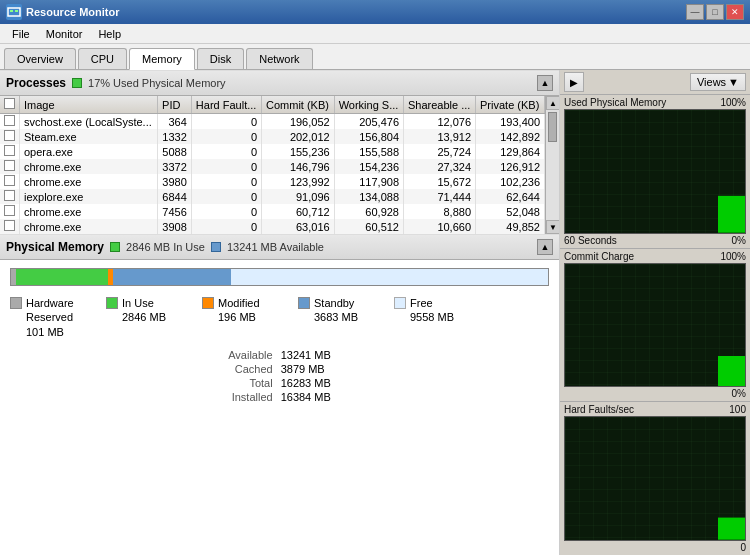 The image size is (750, 555). What do you see at coordinates (102, 58) in the screenshot?
I see `tab-cpu: CPU` at bounding box center [102, 58].